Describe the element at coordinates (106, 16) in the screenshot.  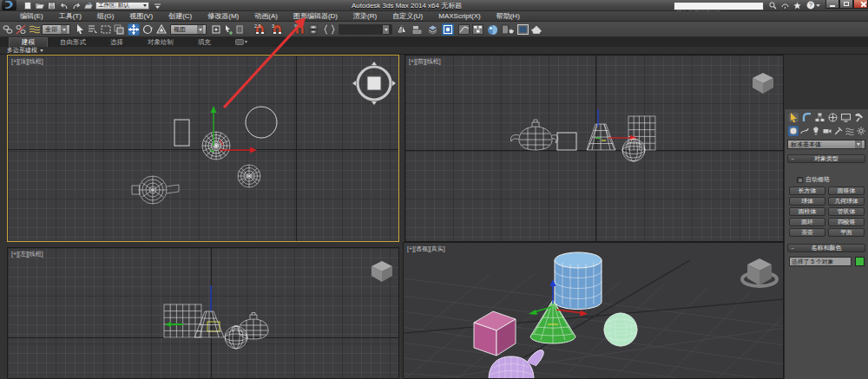
I see `menu-group: 组(G)` at that location.